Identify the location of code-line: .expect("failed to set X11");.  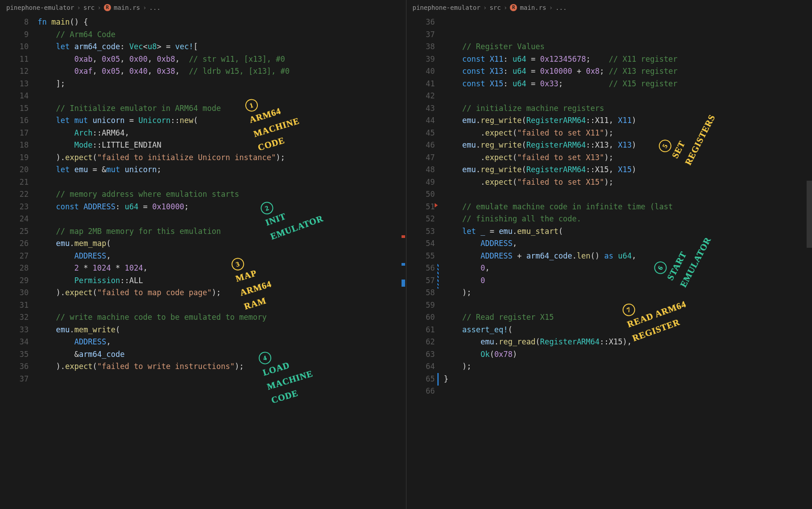
(628, 133).